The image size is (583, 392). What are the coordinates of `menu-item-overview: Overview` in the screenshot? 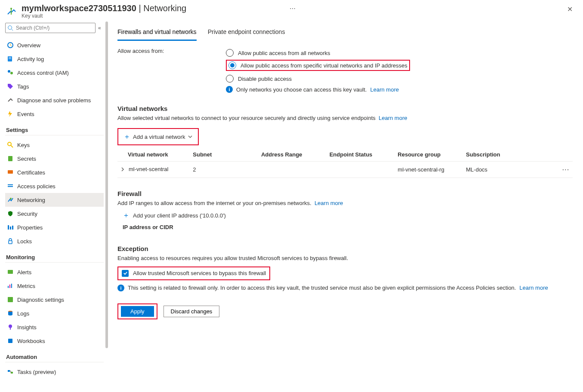 It's located at (54, 45).